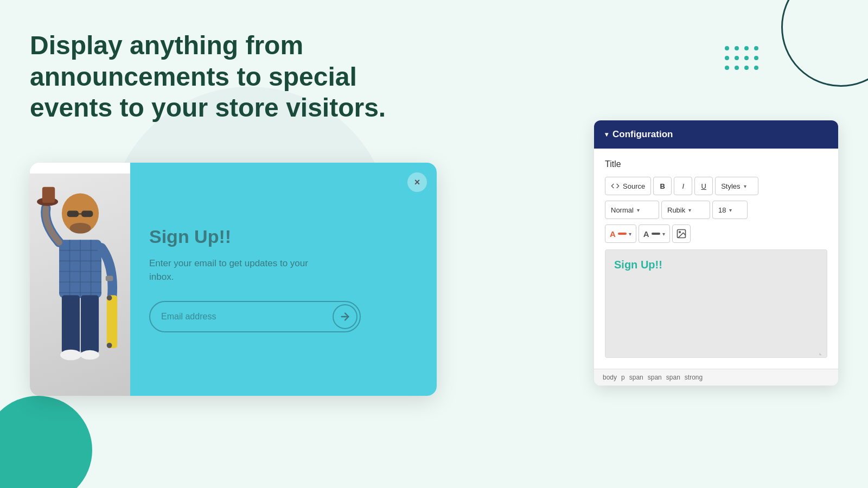 The width and height of the screenshot is (868, 488). I want to click on person-illustration, so click(80, 285).